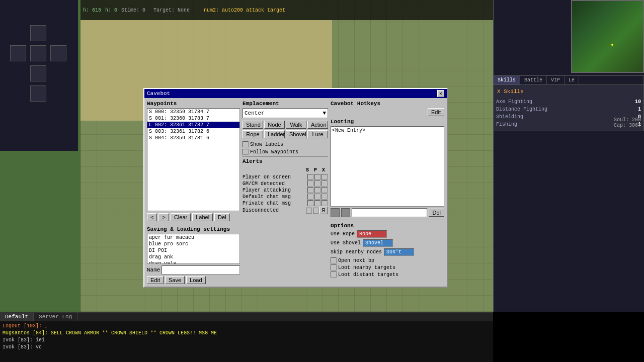  Describe the element at coordinates (285, 128) in the screenshot. I see `emplacement-panel: Emplacement Center ▼ Stand Node Walk Act…` at that location.